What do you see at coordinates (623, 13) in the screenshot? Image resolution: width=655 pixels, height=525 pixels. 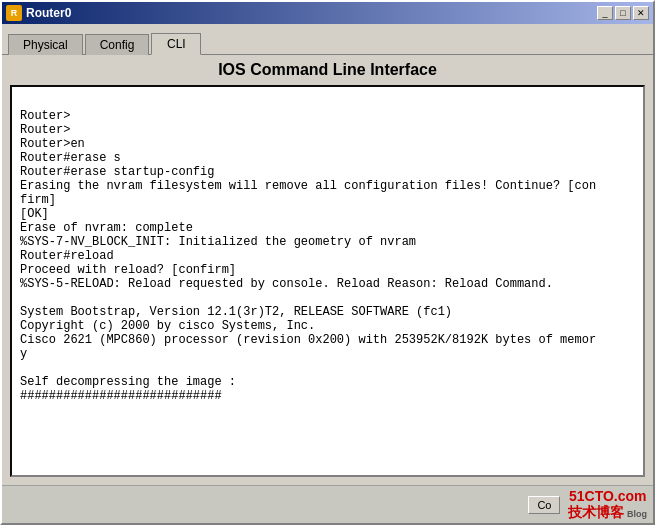 I see `title-buttons: _ □ ✕` at bounding box center [623, 13].